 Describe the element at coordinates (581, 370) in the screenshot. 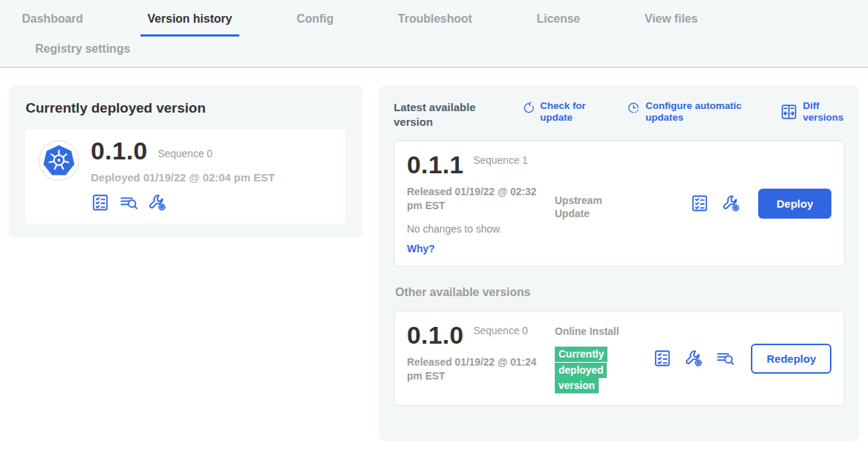

I see `currently-deployed-badge-box: Currently deployed version` at that location.